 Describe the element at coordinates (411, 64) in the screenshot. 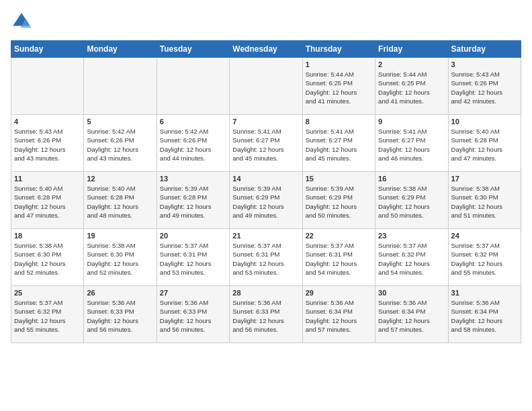

I see `day-number: 2` at that location.